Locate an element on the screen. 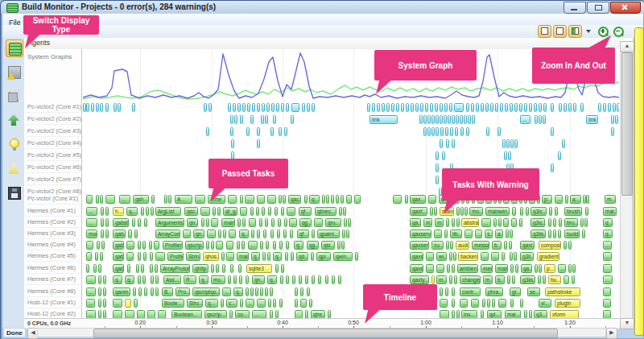 This screenshot has height=339, width=644. passed-task: main is located at coordinates (229, 222).